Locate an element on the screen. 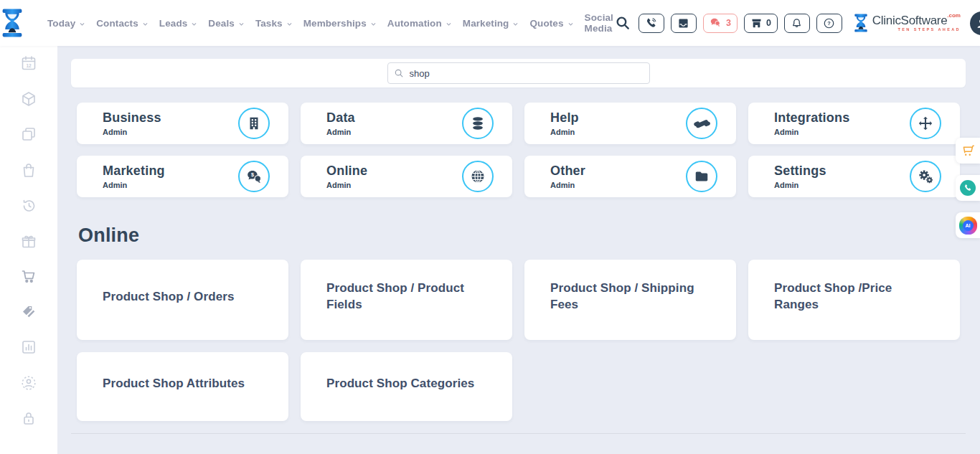  product-card-attributes: Product Shop Attributes is located at coordinates (182, 387).